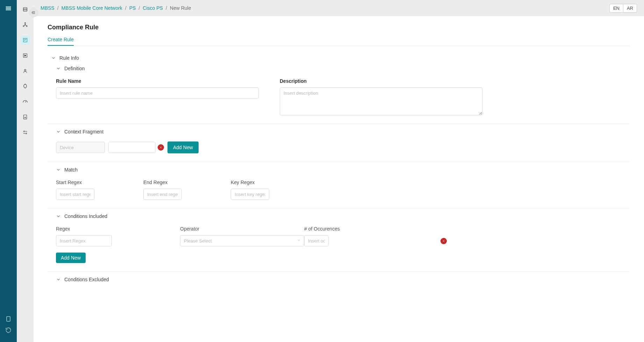 The image size is (644, 342). Describe the element at coordinates (183, 147) in the screenshot. I see `add-new-fragment-button: Add New` at that location.